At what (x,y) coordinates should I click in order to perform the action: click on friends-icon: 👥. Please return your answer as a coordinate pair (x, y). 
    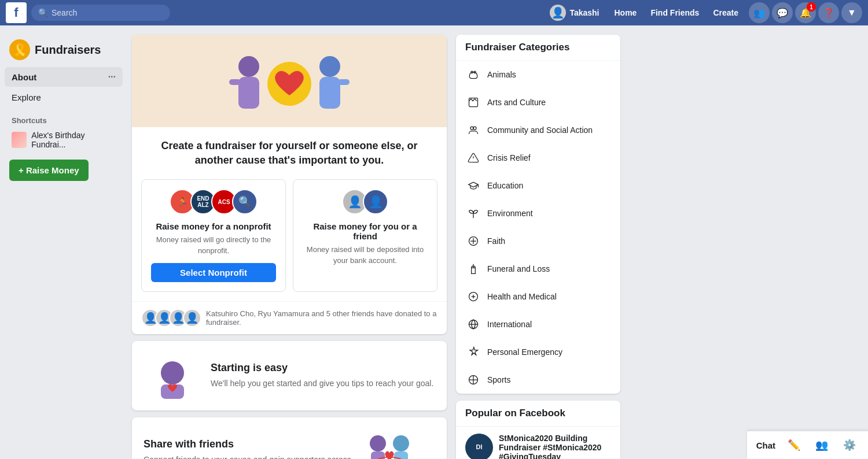
    Looking at the image, I should click on (759, 13).